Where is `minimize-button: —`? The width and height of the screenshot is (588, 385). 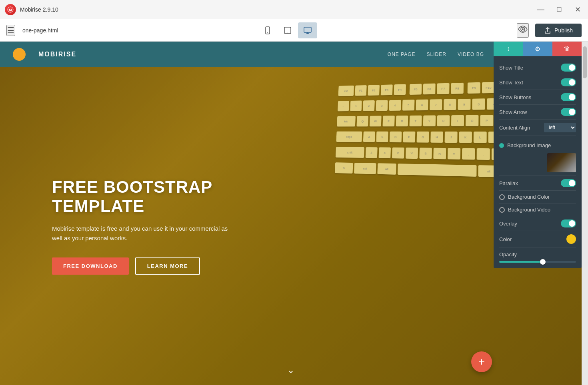 minimize-button: — is located at coordinates (541, 10).